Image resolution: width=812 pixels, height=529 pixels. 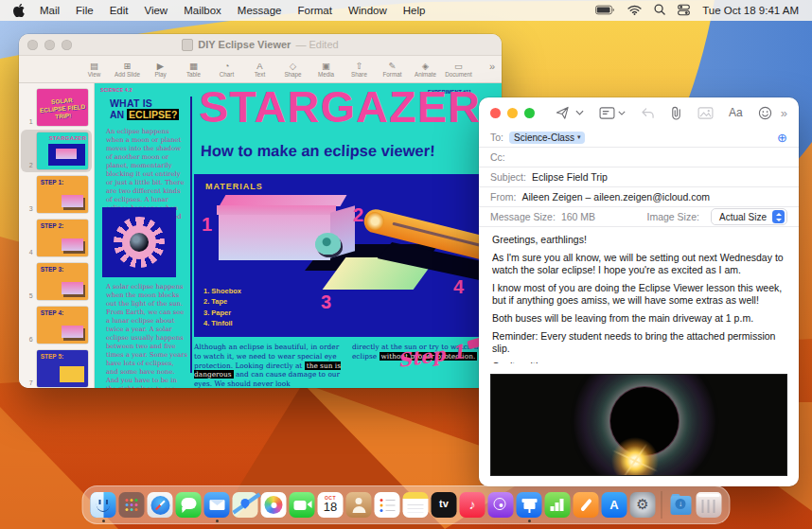 What do you see at coordinates (426, 69) in the screenshot?
I see `toolbar-button: ◈ Animate` at bounding box center [426, 69].